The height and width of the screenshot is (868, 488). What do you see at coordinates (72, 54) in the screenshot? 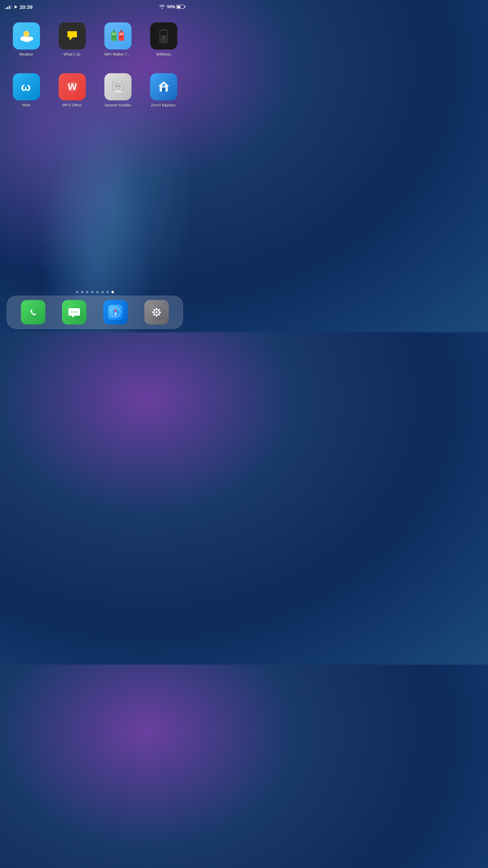
I see `app-label-whatsup: What's Up` at bounding box center [72, 54].